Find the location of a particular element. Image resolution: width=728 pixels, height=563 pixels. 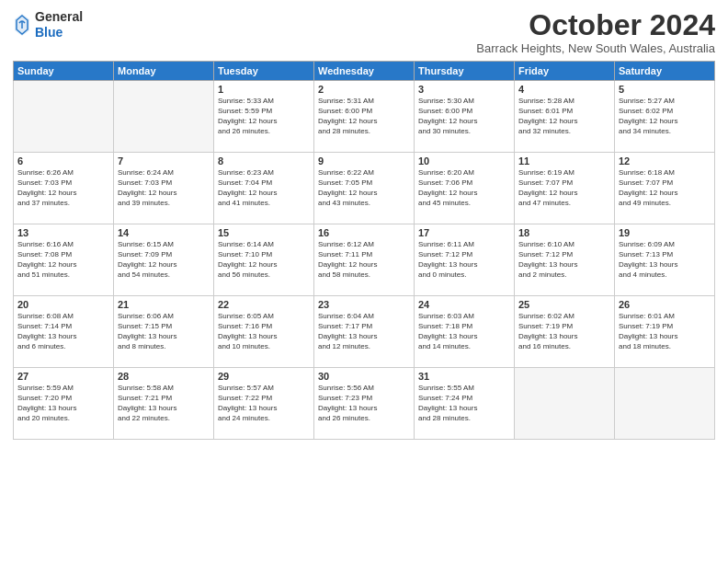

calendar-day-31: 31Sunrise: 5:55 AMSunset: 7:24 PMDayligh… is located at coordinates (465, 404).